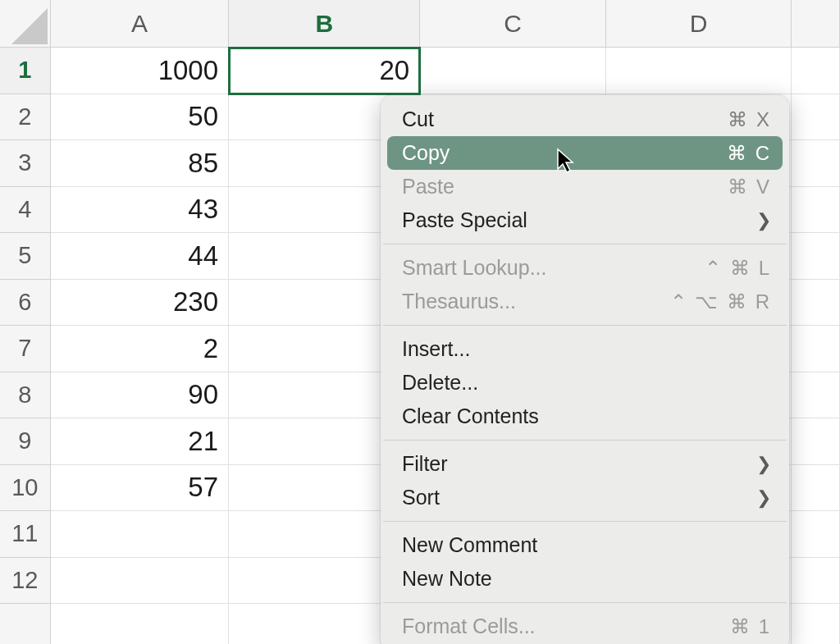  Describe the element at coordinates (469, 627) in the screenshot. I see `menu-label: Format Cells...` at that location.